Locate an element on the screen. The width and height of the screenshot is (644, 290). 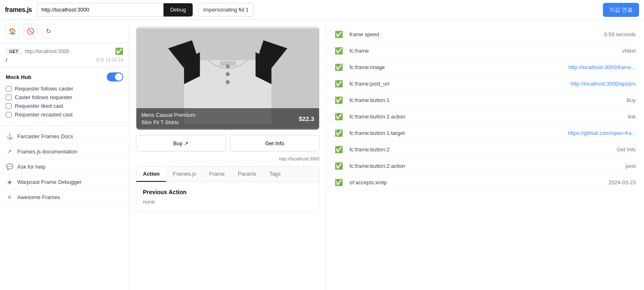
prop-key: fc:frame:button:1:action is located at coordinates (486, 117).